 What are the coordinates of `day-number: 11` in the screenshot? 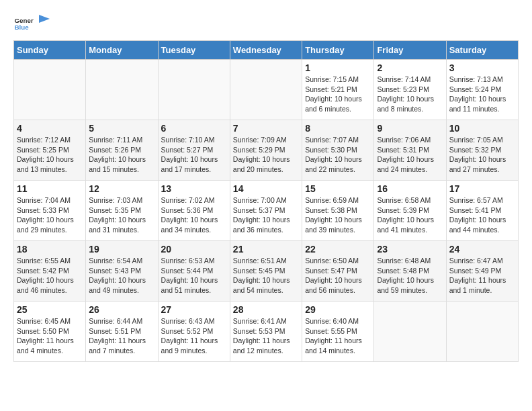 It's located at (50, 189).